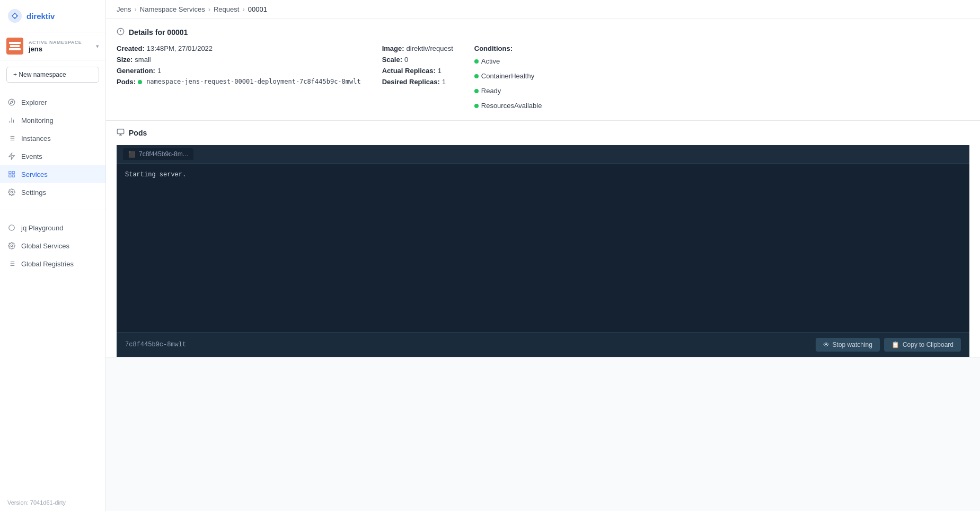 The image size is (980, 511). I want to click on size-value: small, so click(143, 59).